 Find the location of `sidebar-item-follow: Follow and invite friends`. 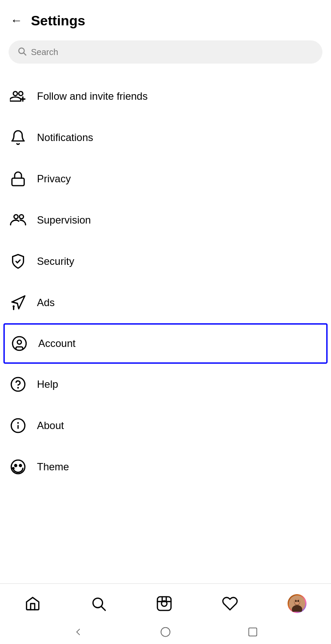

sidebar-item-follow: Follow and invite friends is located at coordinates (166, 96).